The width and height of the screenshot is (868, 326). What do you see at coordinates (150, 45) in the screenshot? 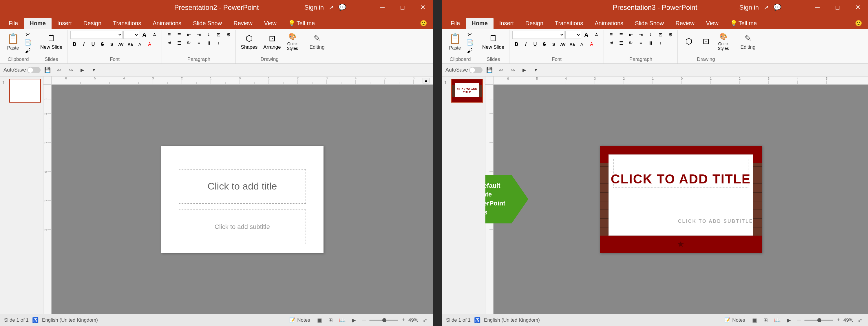
I see `font-color-button-left: A` at bounding box center [150, 45].